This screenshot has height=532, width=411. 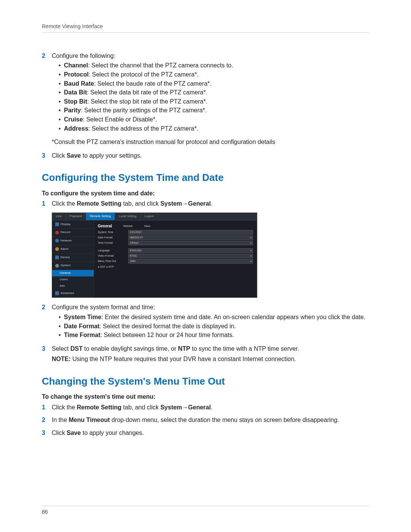 I want to click on sidebar-sub-users: Users, so click(x=73, y=280).